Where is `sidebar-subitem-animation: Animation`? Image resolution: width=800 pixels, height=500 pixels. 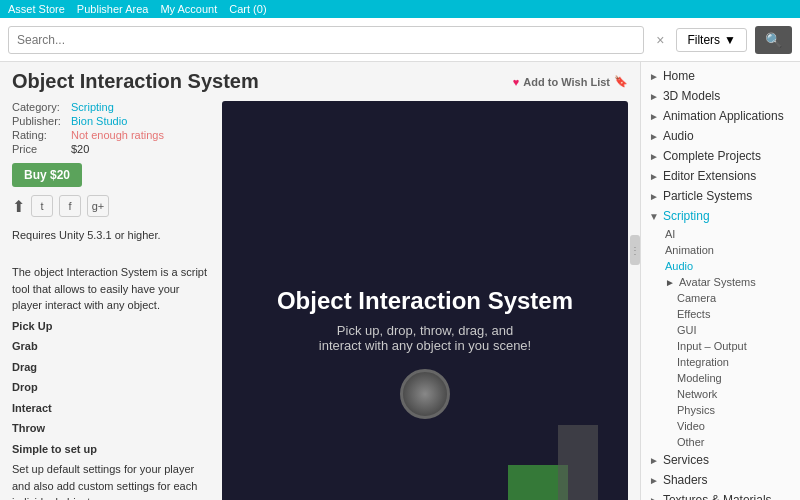
sidebar-subitem-animation: Animation is located at coordinates (720, 250).